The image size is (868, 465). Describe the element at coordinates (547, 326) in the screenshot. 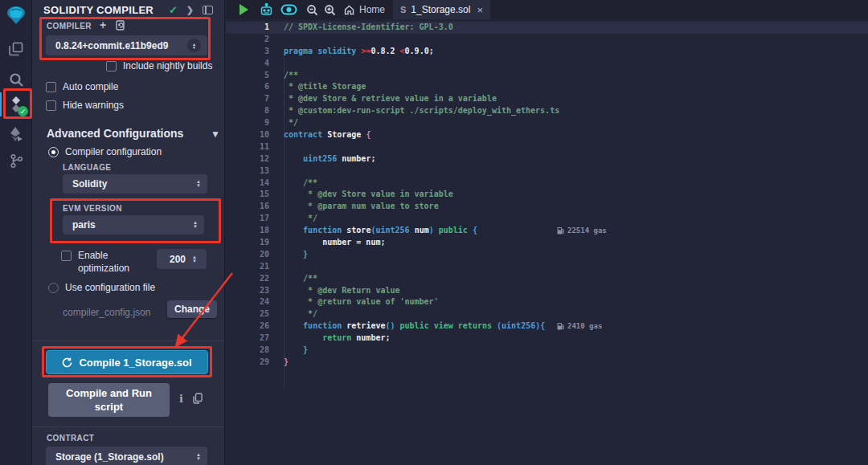

I see `code-line-26: 26 function retrieve() public view retur…` at that location.